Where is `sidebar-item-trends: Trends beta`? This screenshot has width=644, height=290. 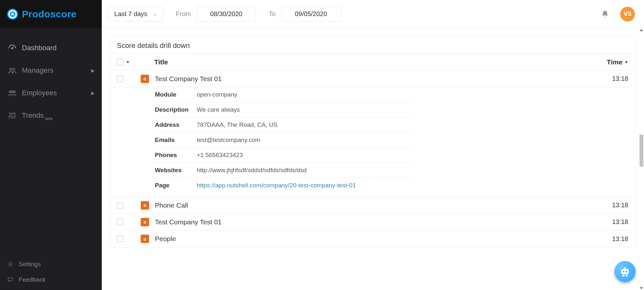
sidebar-item-trends: Trends beta is located at coordinates (51, 116).